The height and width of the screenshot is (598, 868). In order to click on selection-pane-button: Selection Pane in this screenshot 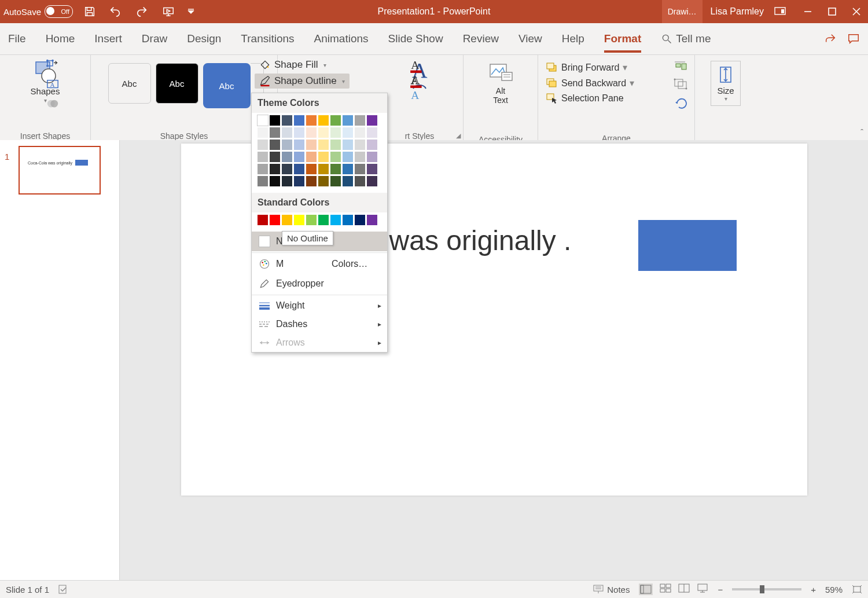, I will do `click(585, 98)`.